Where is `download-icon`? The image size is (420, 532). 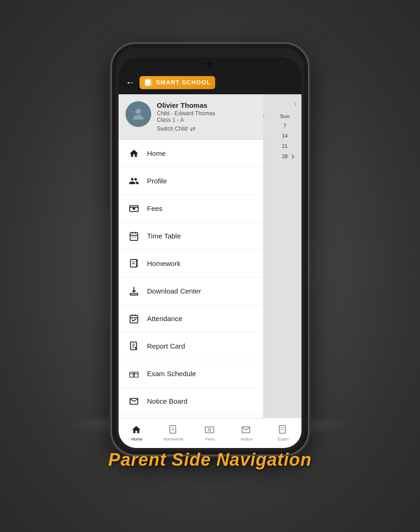
download-icon is located at coordinates (134, 291).